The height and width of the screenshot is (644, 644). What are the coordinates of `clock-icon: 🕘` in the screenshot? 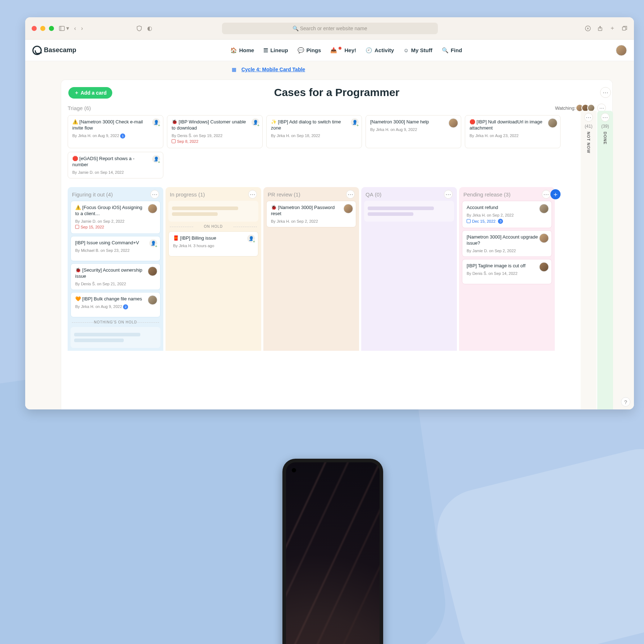 It's located at (369, 50).